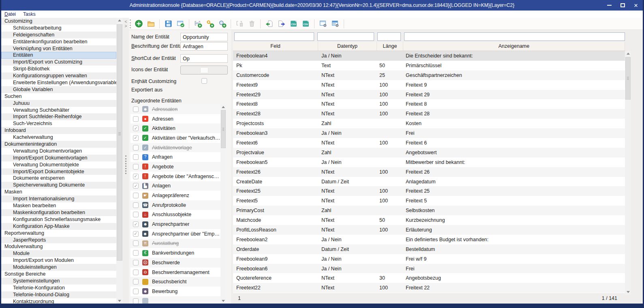  What do you see at coordinates (389, 36) in the screenshot?
I see `filter-laenge-input` at bounding box center [389, 36].